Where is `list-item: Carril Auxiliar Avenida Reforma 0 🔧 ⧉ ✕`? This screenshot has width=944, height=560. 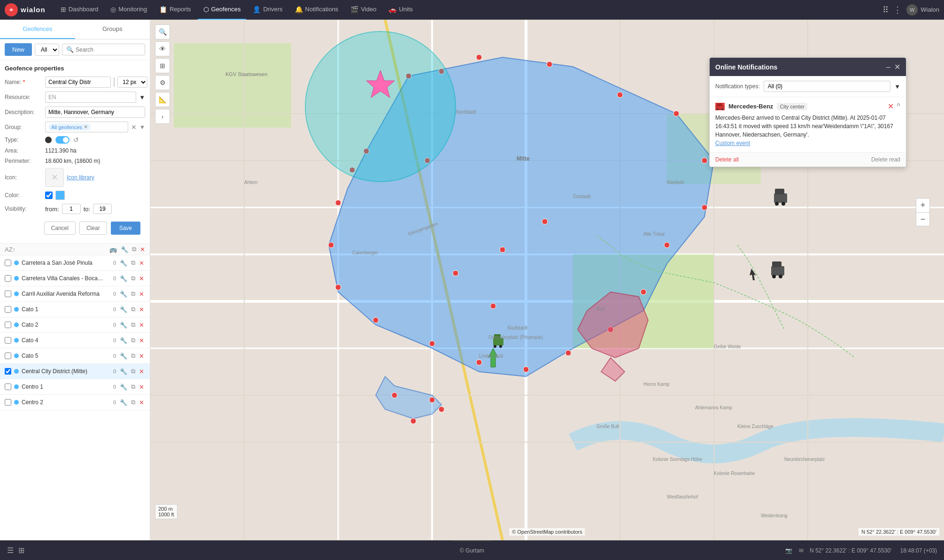 list-item: Carril Auxiliar Avenida Reforma 0 🔧 ⧉ ✕ is located at coordinates (75, 294).